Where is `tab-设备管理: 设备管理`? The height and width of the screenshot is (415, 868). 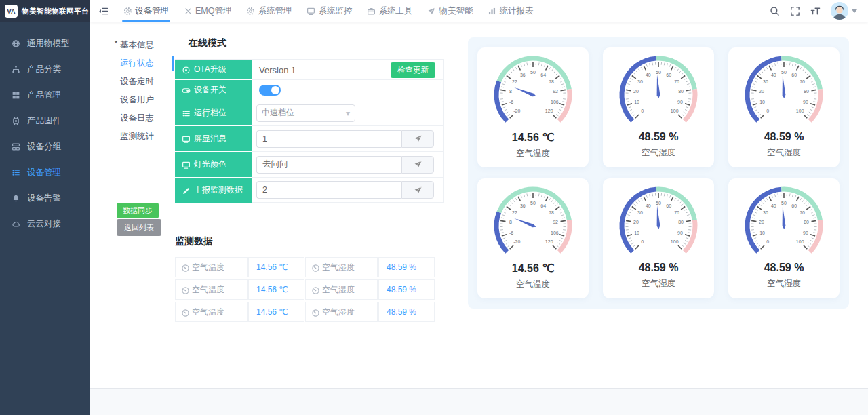
tab-设备管理: 设备管理 is located at coordinates (146, 11).